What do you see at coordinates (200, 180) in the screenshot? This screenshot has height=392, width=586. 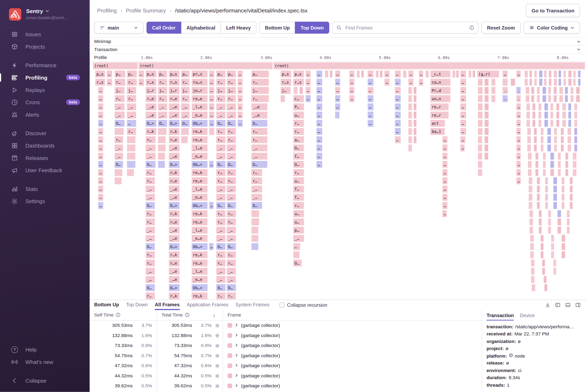 I see `flame-block: re…e` at bounding box center [200, 180].